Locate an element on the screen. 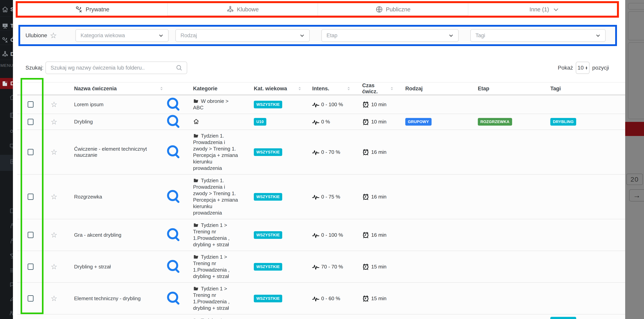 Image resolution: width=644 pixels, height=319 pixels. exercise-name: Element techniczny - drybling is located at coordinates (108, 298).